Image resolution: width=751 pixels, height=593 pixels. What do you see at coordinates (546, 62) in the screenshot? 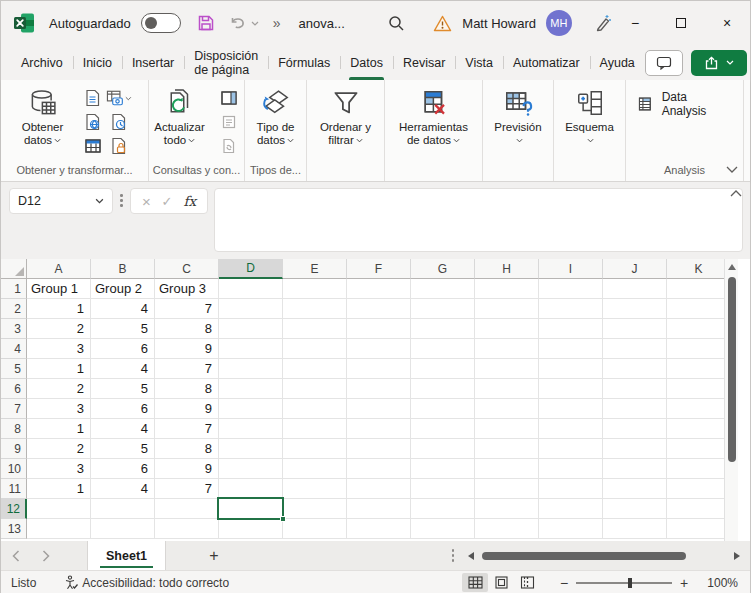
I see `tab-automatizar: Automatizar` at bounding box center [546, 62].